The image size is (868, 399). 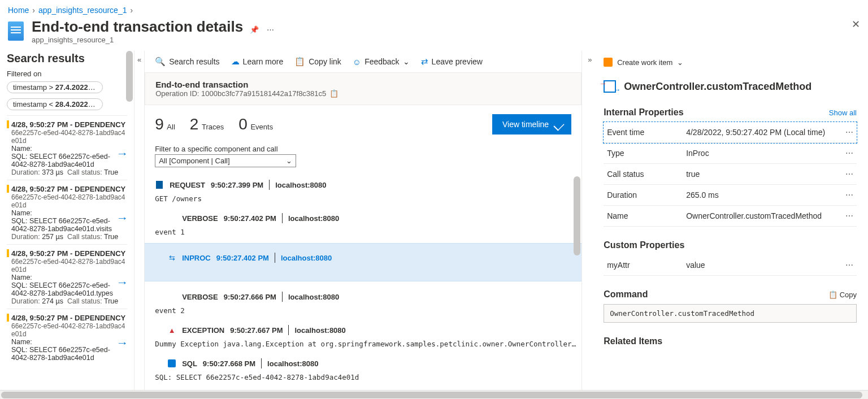 I want to click on copy-command: 📋Copy, so click(x=843, y=295).